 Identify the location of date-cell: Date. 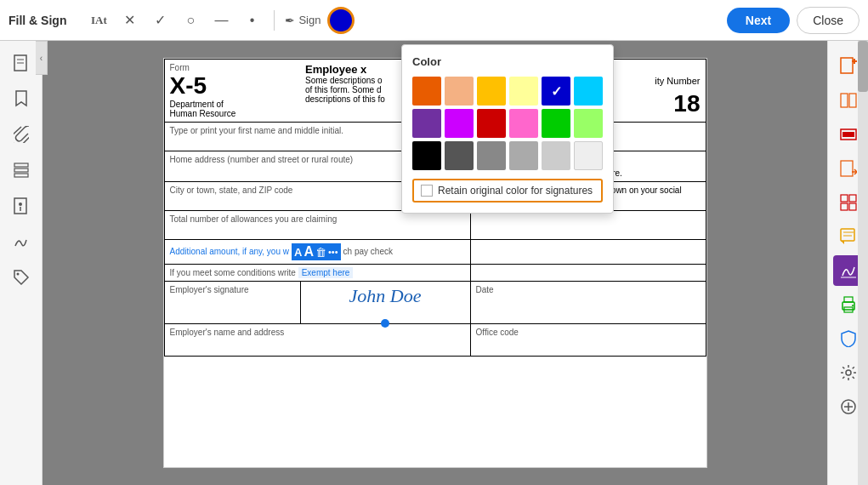
(588, 303).